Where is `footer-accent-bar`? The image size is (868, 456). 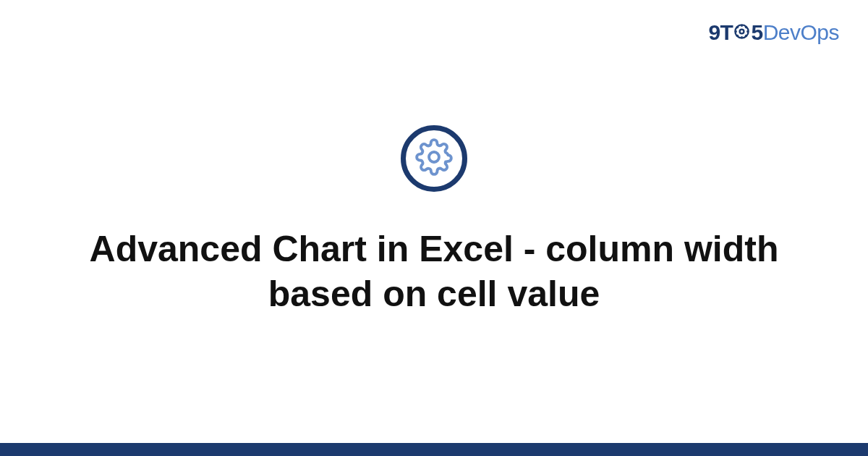
footer-accent-bar is located at coordinates (434, 449).